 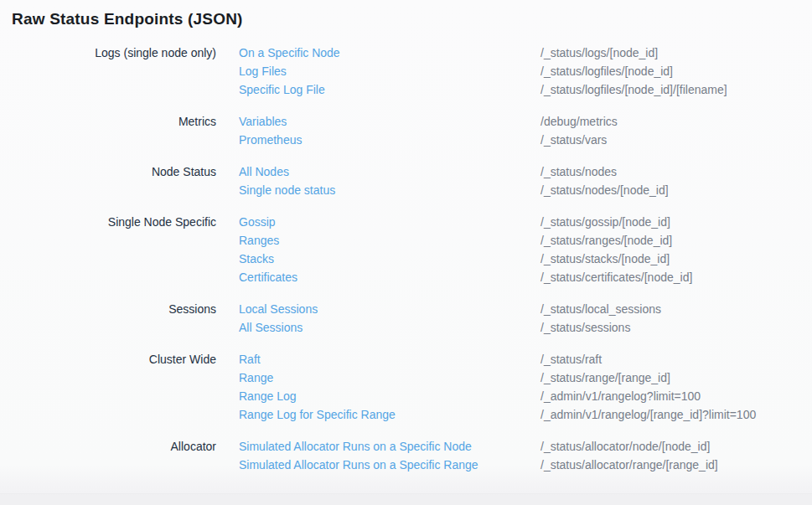 I want to click on category-label: Logs (single node only), so click(x=108, y=53).